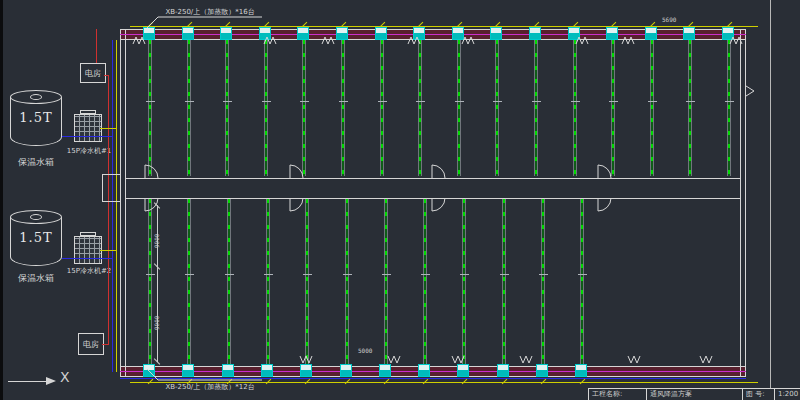 The image size is (800, 400). What do you see at coordinates (96, 46) in the screenshot?
I see `red-wire` at bounding box center [96, 46].